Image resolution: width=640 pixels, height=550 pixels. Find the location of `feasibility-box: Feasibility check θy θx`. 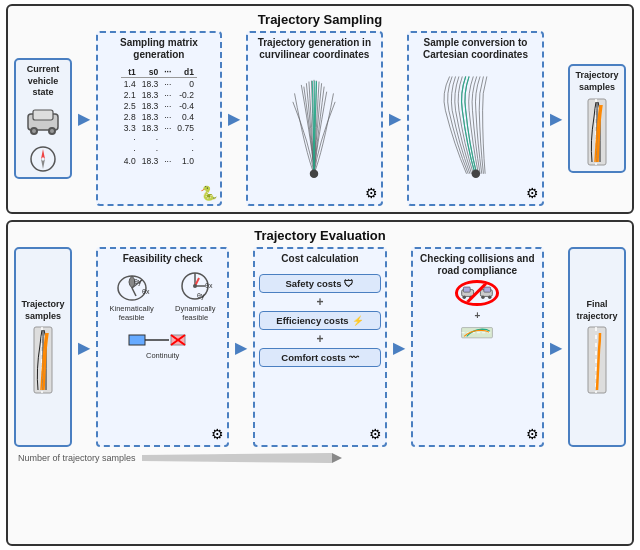

feasibility-box: Feasibility check θy θx is located at coordinates (162, 347).